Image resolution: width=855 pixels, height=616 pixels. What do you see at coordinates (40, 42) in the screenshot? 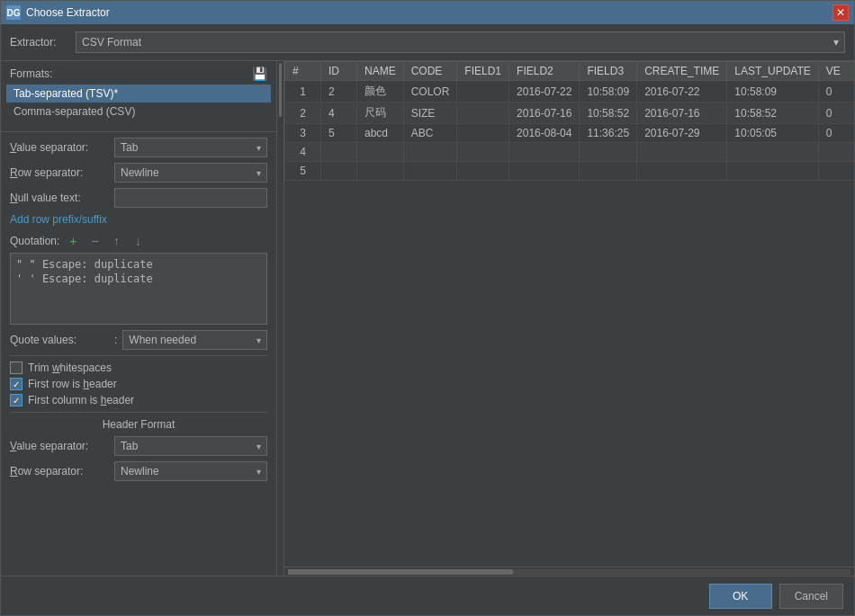
I see `extractor-label: Extractor:` at bounding box center [40, 42].